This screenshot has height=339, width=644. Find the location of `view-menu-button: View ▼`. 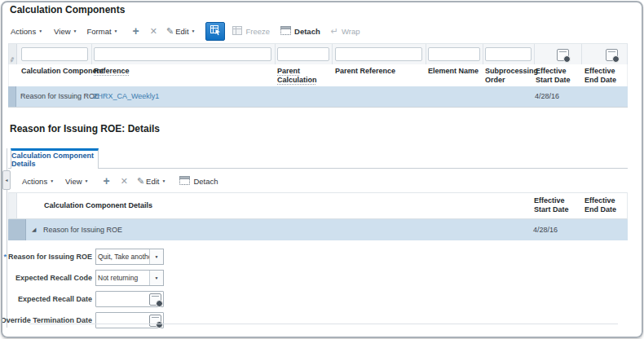

view-menu-button: View ▼ is located at coordinates (65, 31).